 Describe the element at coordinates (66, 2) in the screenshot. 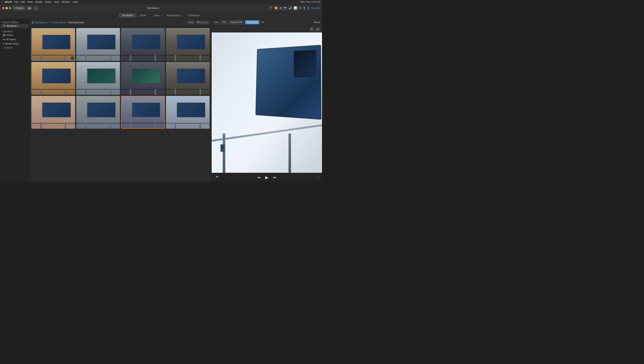

I see `window-menu: Window` at that location.